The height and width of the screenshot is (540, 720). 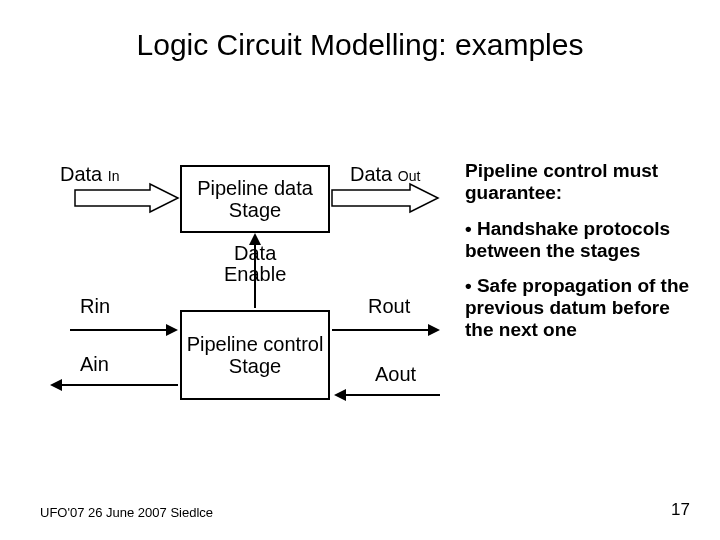 I want to click on footer-left: UFO'07 26 June 2007 Siedlce, so click(x=126, y=512).